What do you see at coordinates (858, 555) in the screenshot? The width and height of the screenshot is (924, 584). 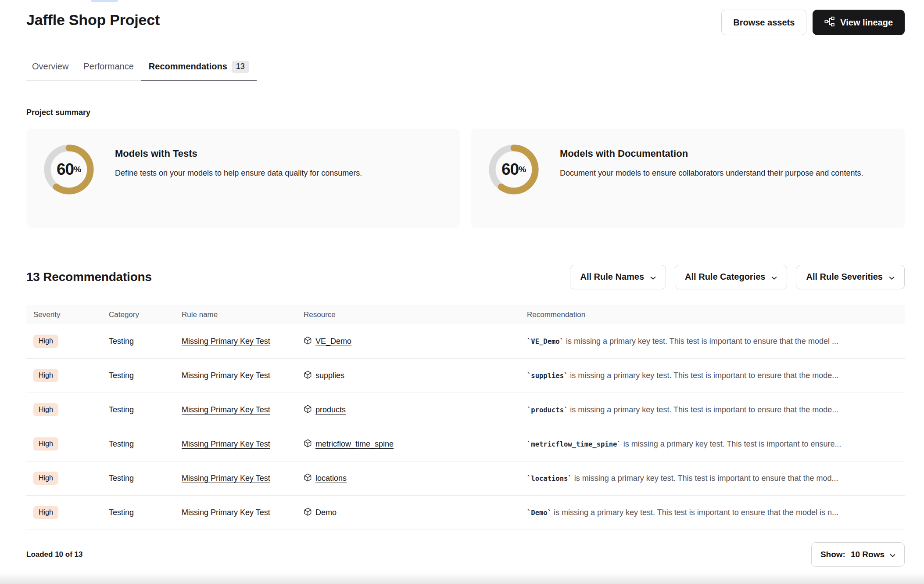 I see `show-rows-dropdown: Show: 10 Rows` at bounding box center [858, 555].